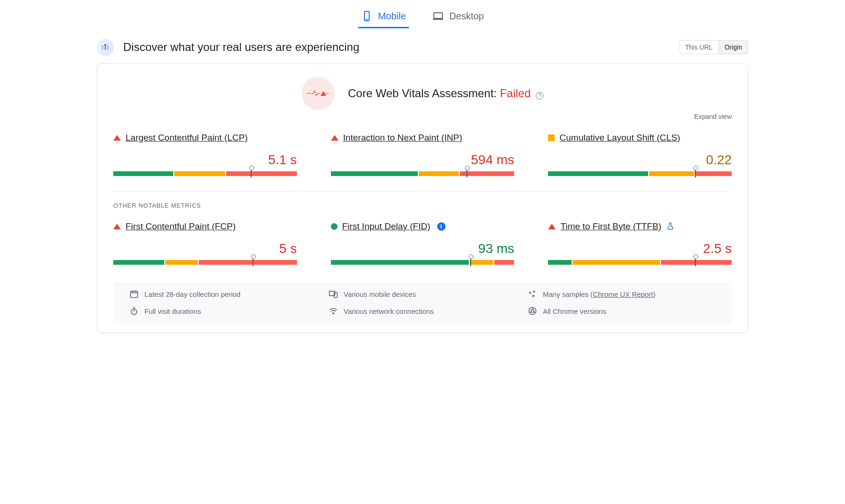 The image size is (845, 504). Describe the element at coordinates (458, 17) in the screenshot. I see `tab-desktop: Desktop` at that location.